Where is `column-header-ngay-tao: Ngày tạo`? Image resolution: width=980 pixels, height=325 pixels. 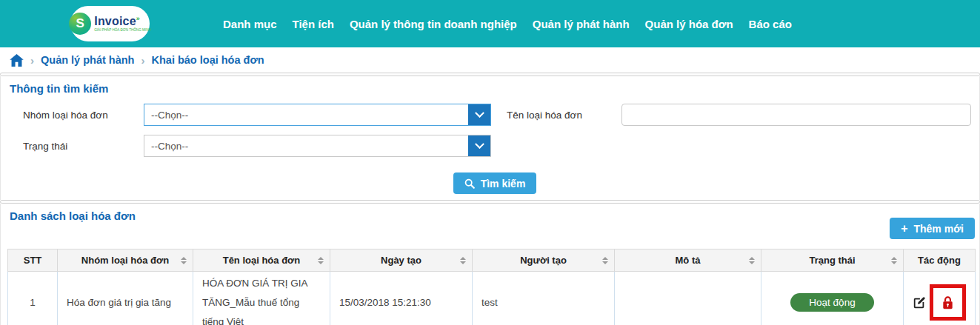
column-header-ngay-tao: Ngày tạo is located at coordinates (401, 261).